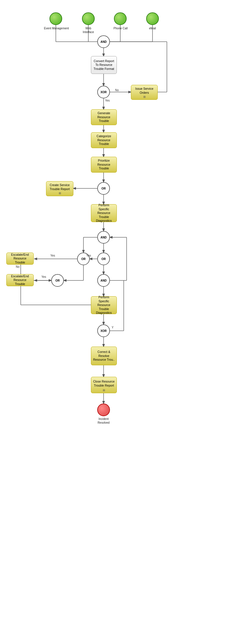 The width and height of the screenshot is (244, 644). What do you see at coordinates (88, 19) in the screenshot?
I see `start-web-interface` at bounding box center [88, 19].